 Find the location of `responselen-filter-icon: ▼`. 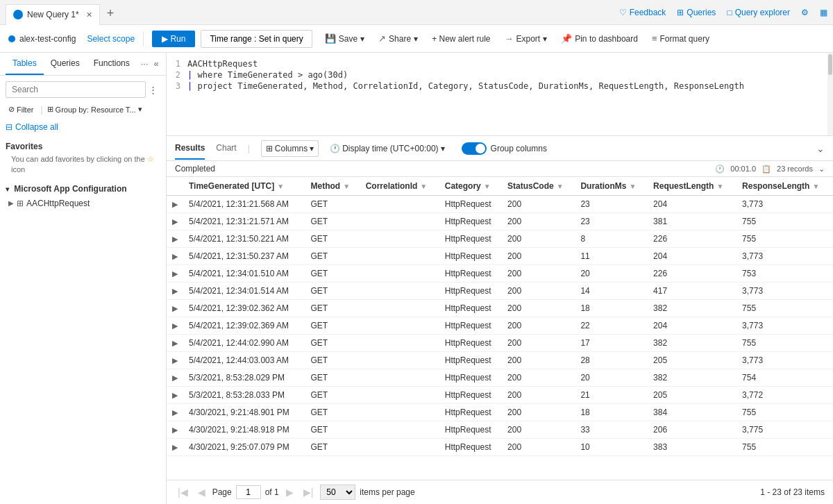

responselen-filter-icon: ▼ is located at coordinates (816, 186).